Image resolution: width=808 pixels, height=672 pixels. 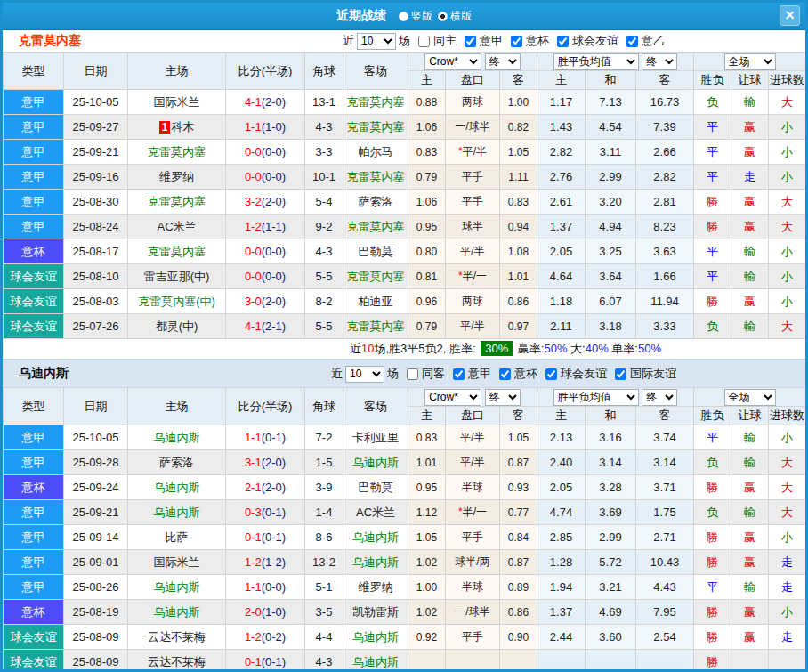 I want to click on close-button: ✕, so click(x=790, y=16).